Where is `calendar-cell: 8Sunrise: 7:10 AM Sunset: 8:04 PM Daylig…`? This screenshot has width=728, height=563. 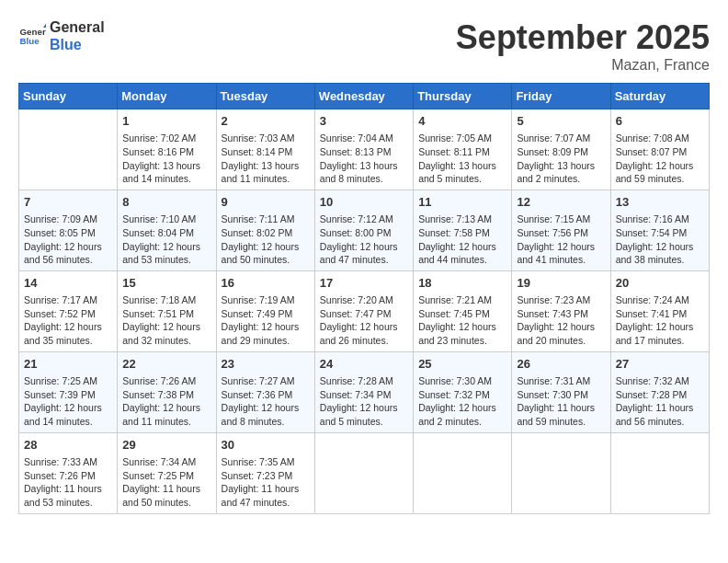
calendar-cell: 8Sunrise: 7:10 AM Sunset: 8:04 PM Daylig… is located at coordinates (167, 230).